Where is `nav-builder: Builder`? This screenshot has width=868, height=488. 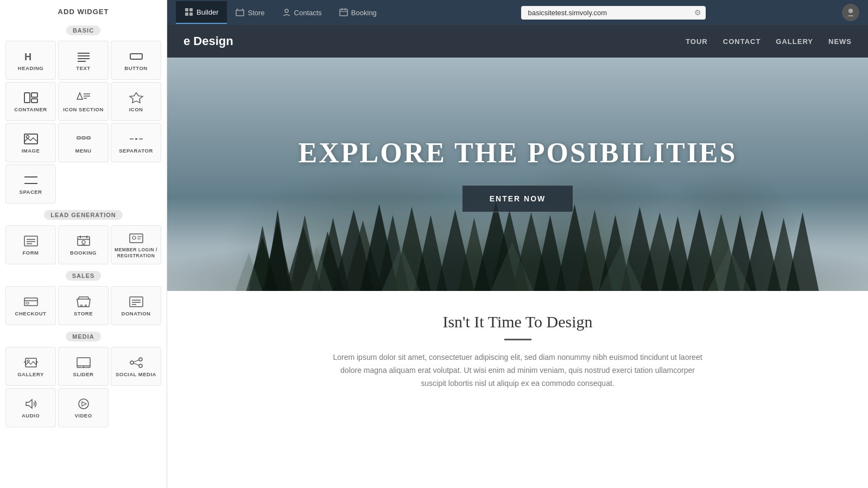
nav-builder: Builder is located at coordinates (201, 12).